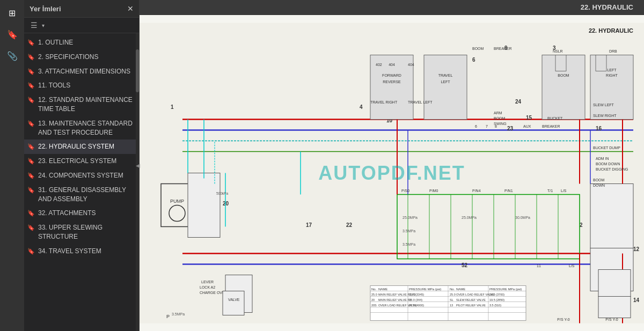 This screenshot has height=331, width=644. Describe the element at coordinates (379, 64) in the screenshot. I see `svg-text: 402` at that location.